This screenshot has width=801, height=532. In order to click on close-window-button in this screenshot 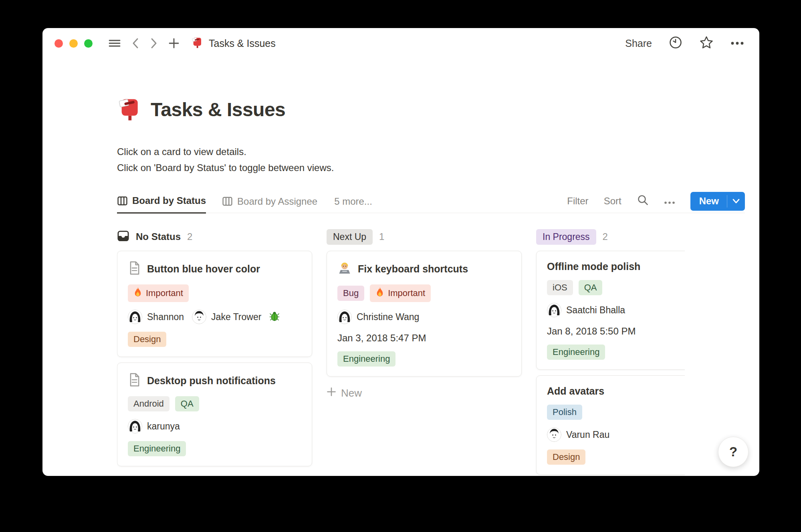, I will do `click(59, 43)`.